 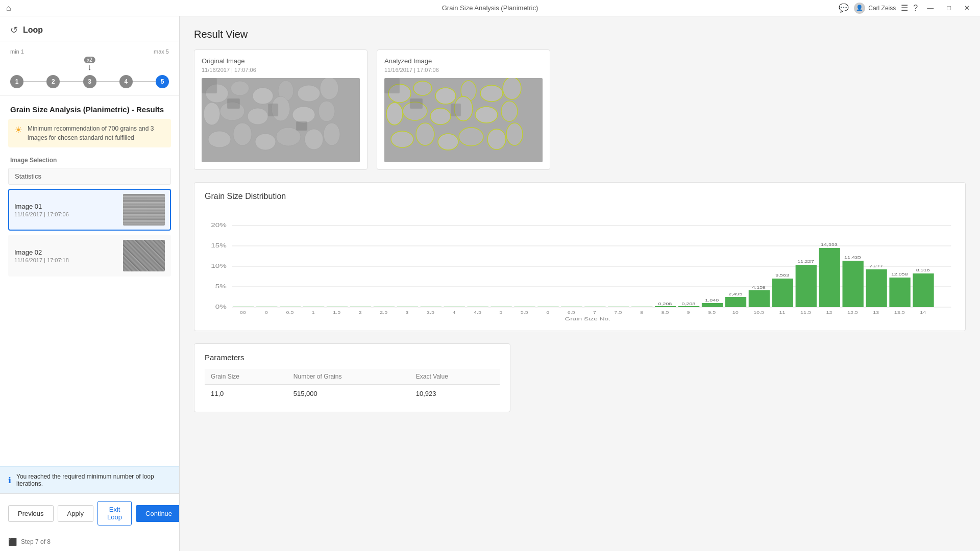 I want to click on step-indicator-text: Step 7 of 8, so click(x=36, y=542).